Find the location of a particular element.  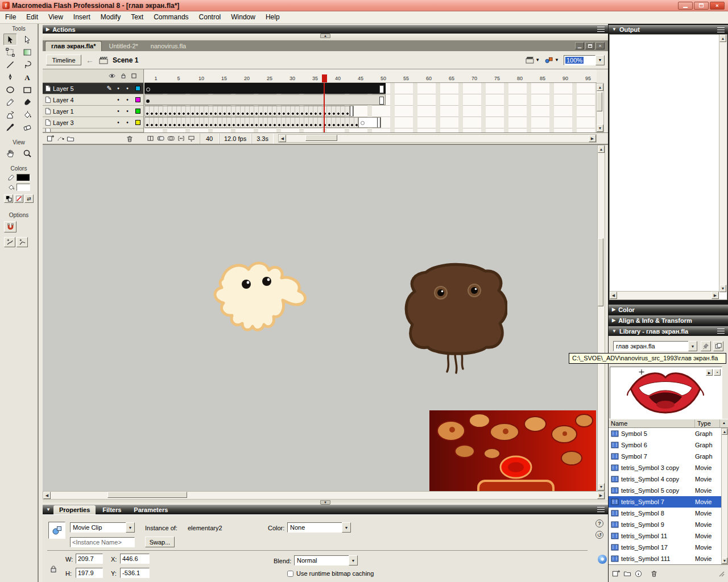

rectangle-tool-button is located at coordinates (27, 90).